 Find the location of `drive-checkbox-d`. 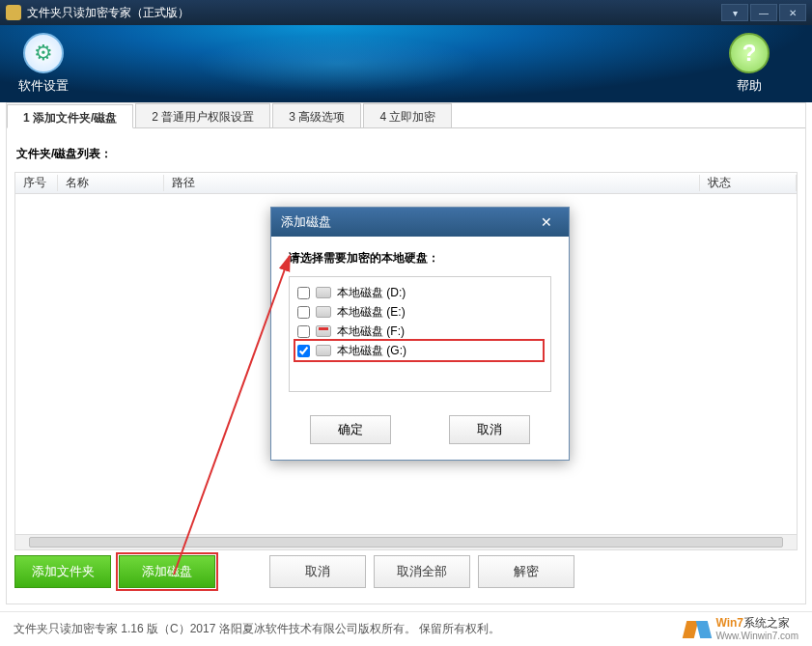

drive-checkbox-d is located at coordinates (303, 294).